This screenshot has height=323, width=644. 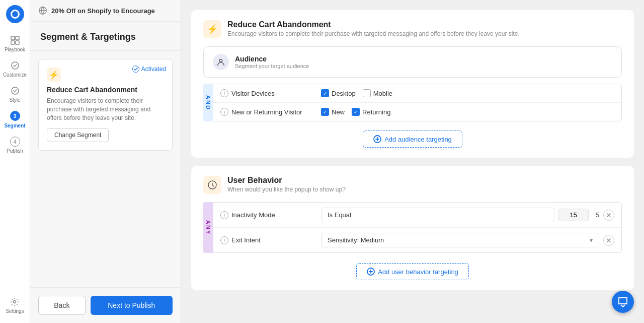 What do you see at coordinates (106, 36) in the screenshot?
I see `left-panel-heading: Segment & Targetings` at bounding box center [106, 36].